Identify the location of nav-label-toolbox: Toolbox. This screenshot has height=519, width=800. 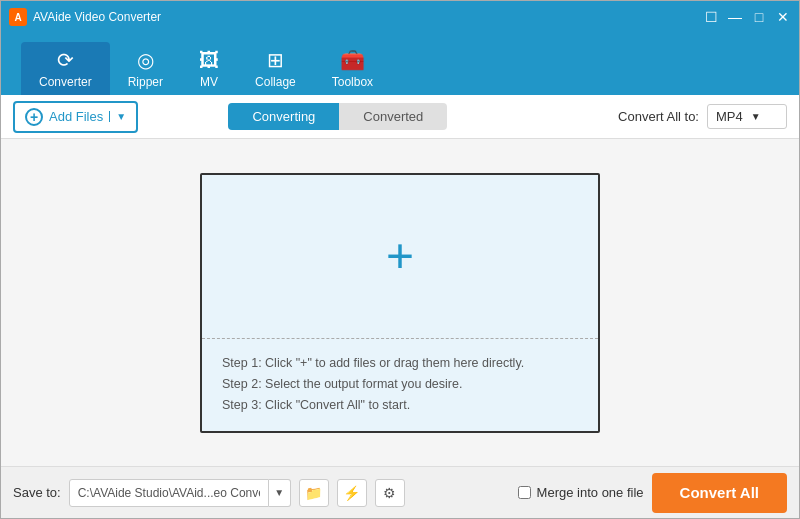
(352, 82).